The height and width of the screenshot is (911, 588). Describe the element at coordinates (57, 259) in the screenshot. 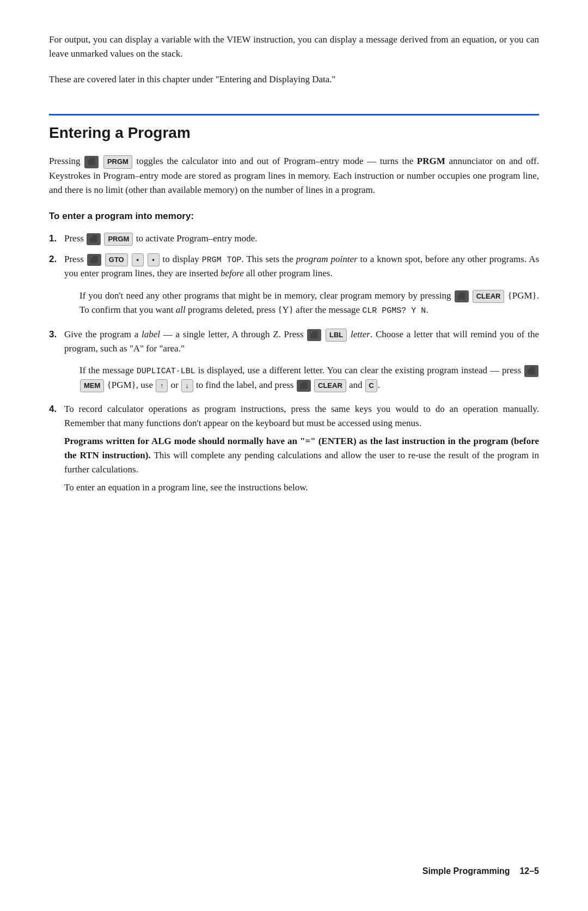

I see `step-2-num: 2.` at that location.